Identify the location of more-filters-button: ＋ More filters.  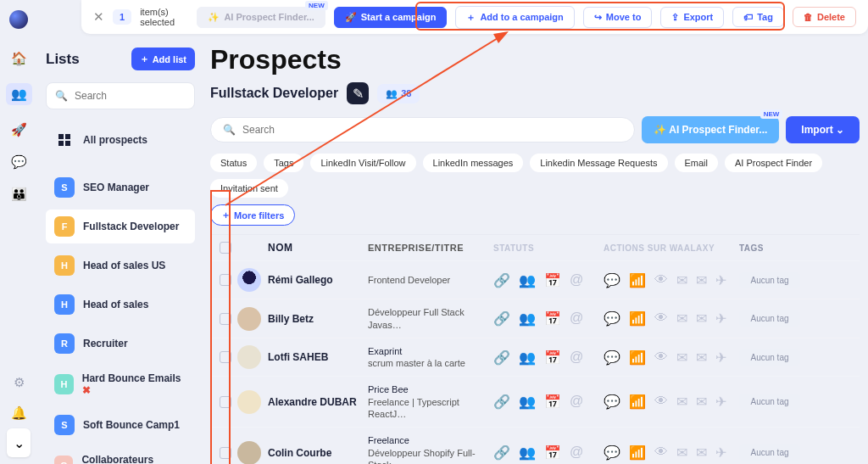
(253, 215).